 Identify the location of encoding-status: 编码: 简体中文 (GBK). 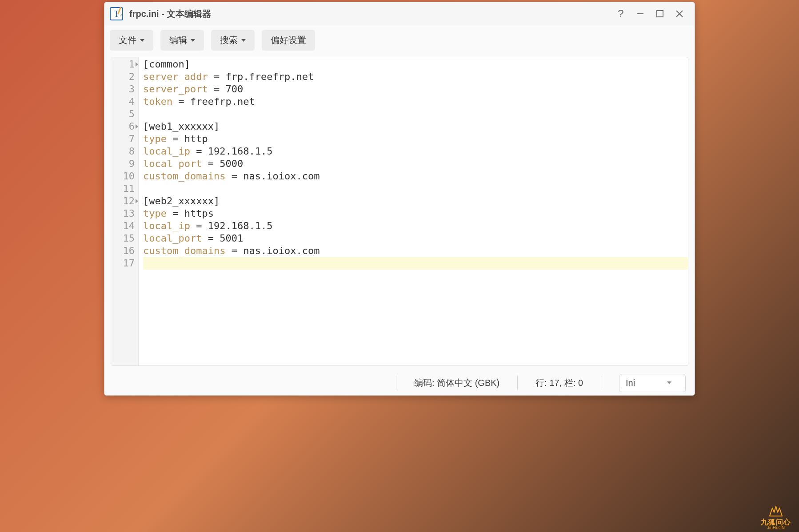
(457, 383).